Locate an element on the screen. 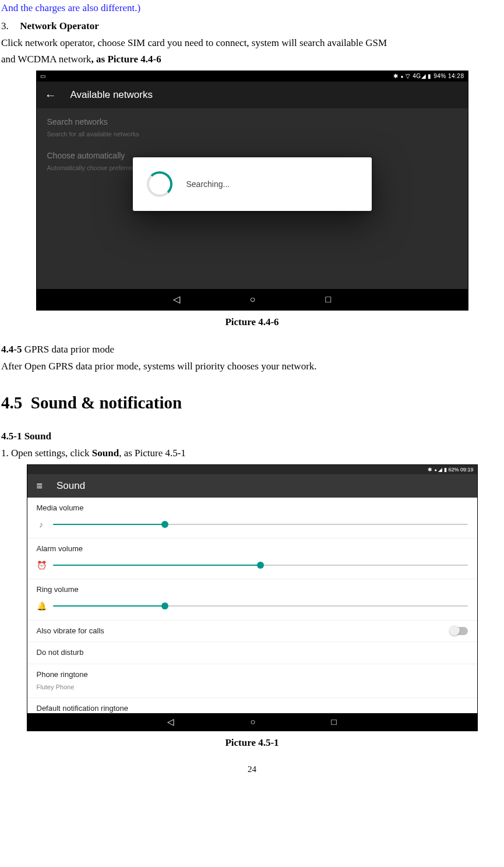  alarm-volume-row: Alarm volume ⏰ is located at coordinates (252, 559).